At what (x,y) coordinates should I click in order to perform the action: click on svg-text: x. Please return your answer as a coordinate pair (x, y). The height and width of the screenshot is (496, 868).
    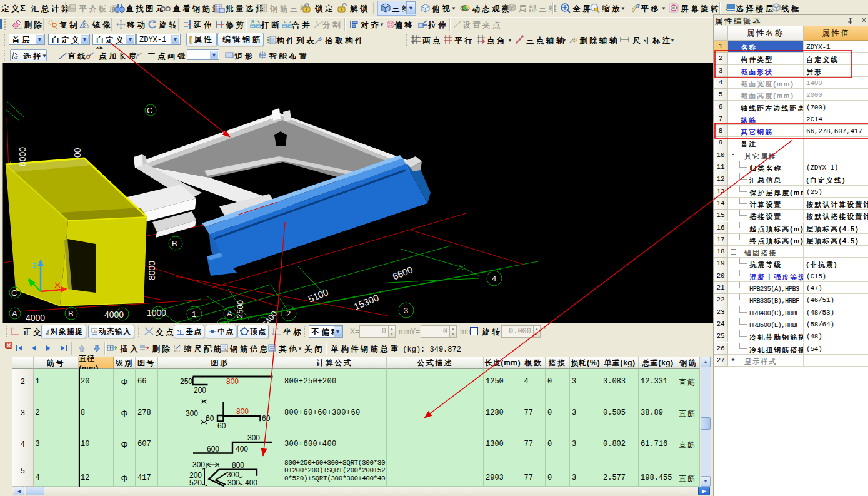
    Looking at the image, I should click on (277, 329).